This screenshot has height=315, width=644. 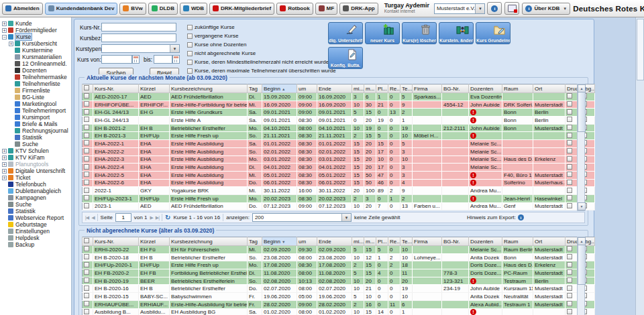 What do you see at coordinates (382, 241) in the screenshot?
I see `column-header-pl: Pl...` at bounding box center [382, 241].